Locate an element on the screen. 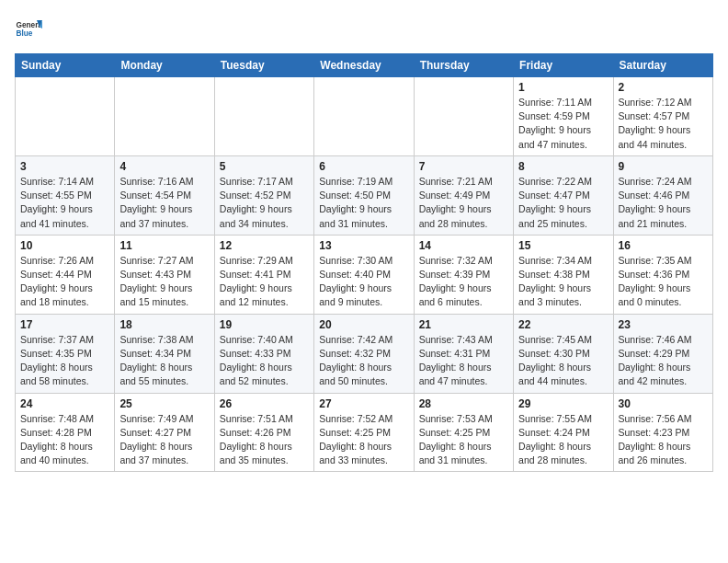 The image size is (728, 563). calendar-cell: 7Sunrise: 7:21 AM Sunset: 4:49 PM Daylig… is located at coordinates (463, 195).